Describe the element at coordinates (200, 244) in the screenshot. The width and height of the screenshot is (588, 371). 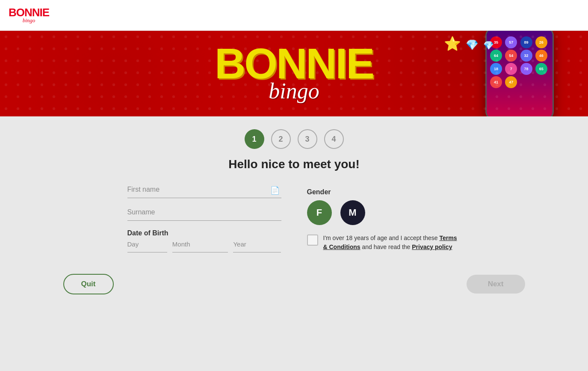
I see `dob-month-input` at that location.